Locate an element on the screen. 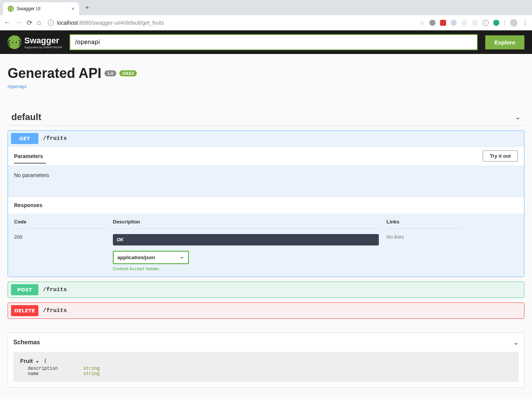  method-badge: DELETE is located at coordinates (25, 311).